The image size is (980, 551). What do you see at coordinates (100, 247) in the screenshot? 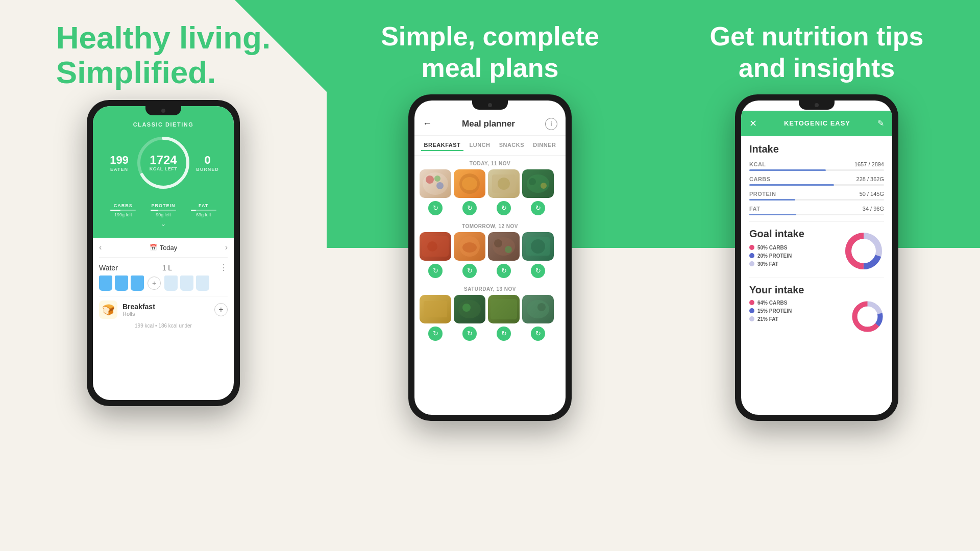
I see `prev-day-arrow: ‹` at bounding box center [100, 247].